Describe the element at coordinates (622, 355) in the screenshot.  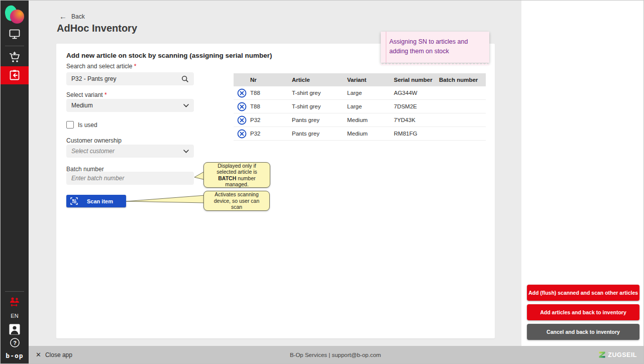
I see `zugseil-label: ZUGSEIL` at that location.